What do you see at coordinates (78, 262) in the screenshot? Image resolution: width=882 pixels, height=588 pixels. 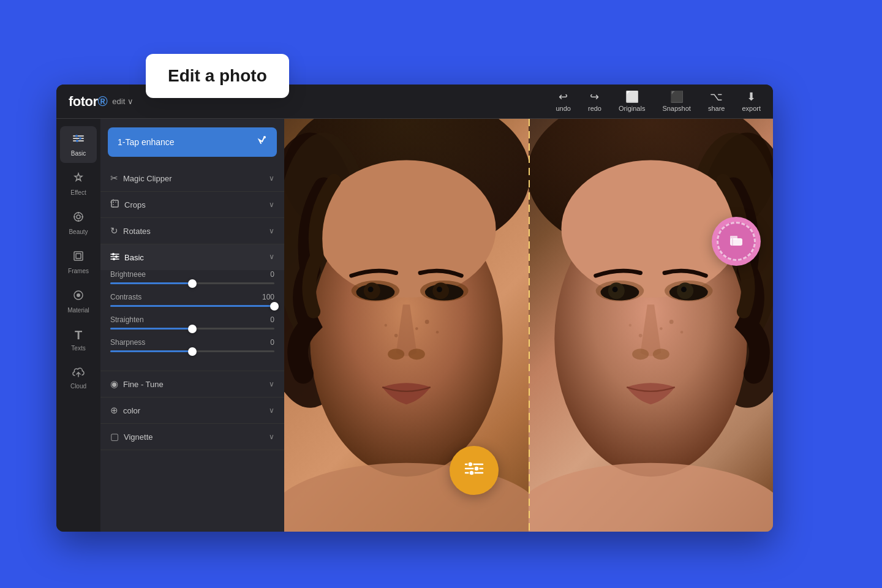 I see `nav-item-frames: Frames` at bounding box center [78, 262].